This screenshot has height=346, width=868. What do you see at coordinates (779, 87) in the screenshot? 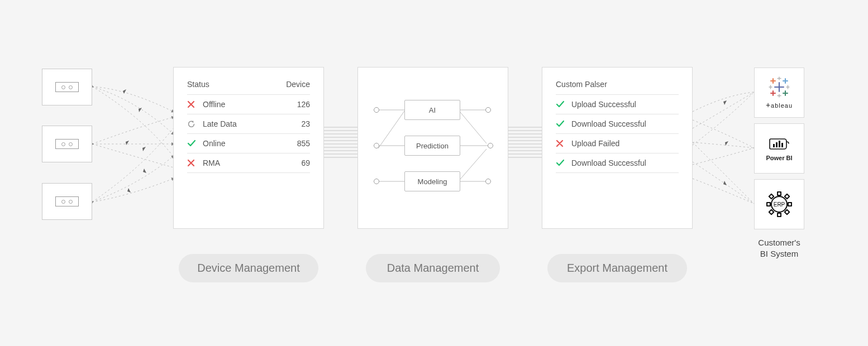
I see `tableau-icon` at bounding box center [779, 87].